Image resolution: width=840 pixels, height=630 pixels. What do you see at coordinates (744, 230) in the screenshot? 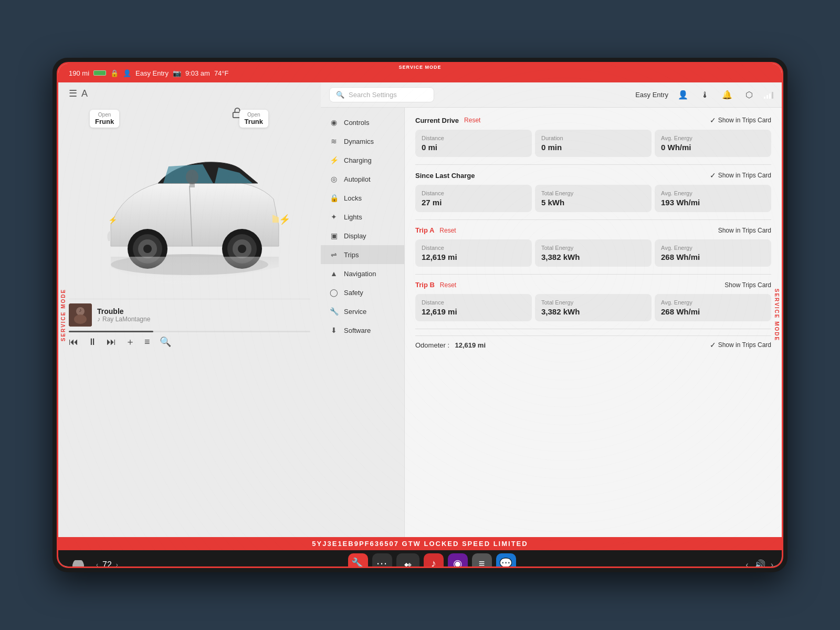
I see `trip-a-show-trips-label: Show in Trips Card` at bounding box center [744, 230].